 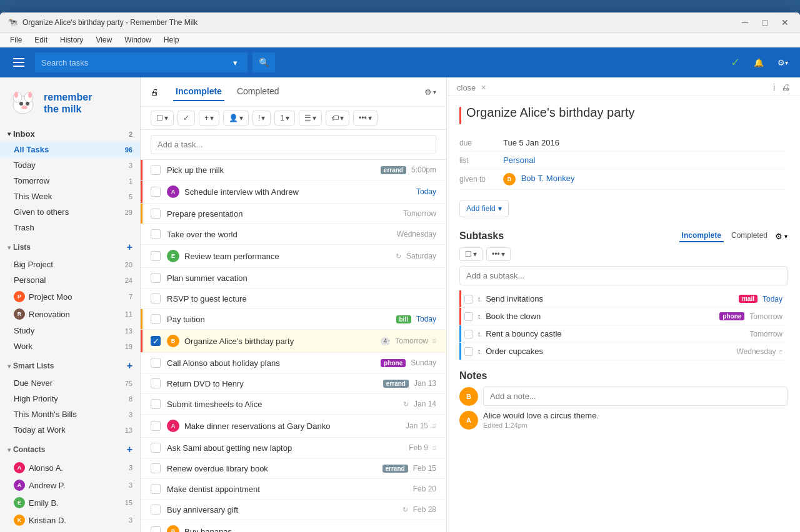 What do you see at coordinates (785, 22) in the screenshot?
I see `close-button: ✕` at bounding box center [785, 22].